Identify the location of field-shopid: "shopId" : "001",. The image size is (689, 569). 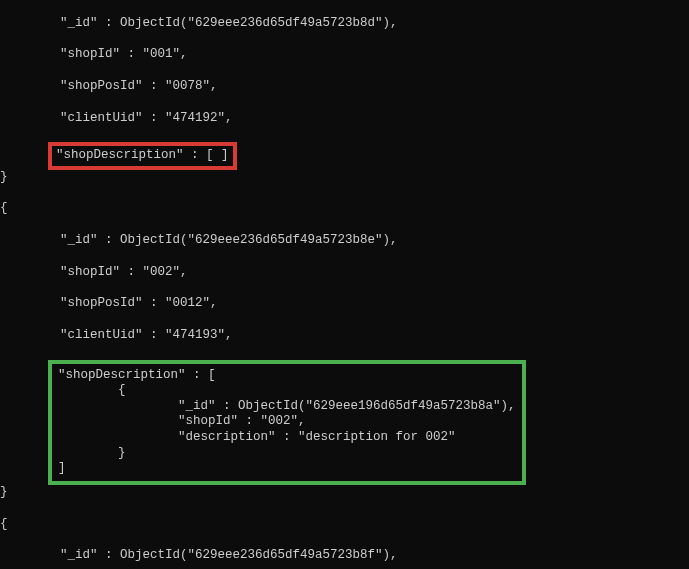
(124, 54).